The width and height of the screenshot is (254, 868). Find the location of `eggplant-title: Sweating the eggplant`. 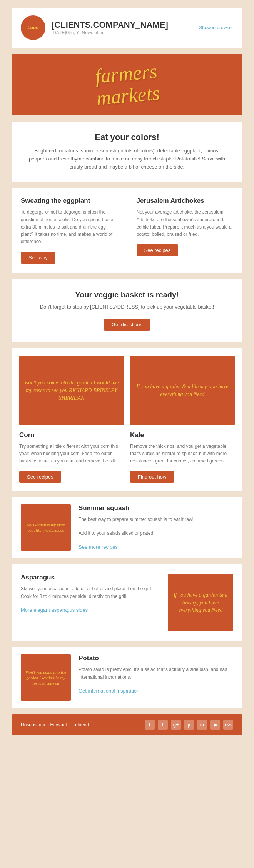

eggplant-title: Sweating the eggplant is located at coordinates (69, 201).